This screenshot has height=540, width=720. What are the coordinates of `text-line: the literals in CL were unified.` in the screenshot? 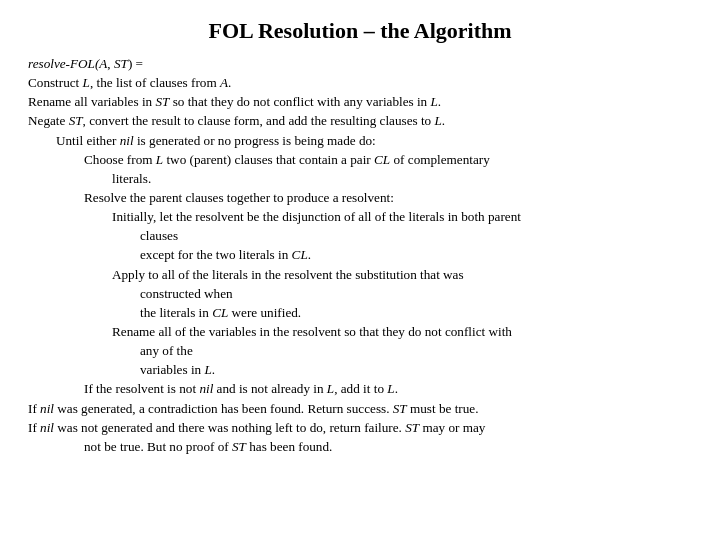 It's located at (360, 312).